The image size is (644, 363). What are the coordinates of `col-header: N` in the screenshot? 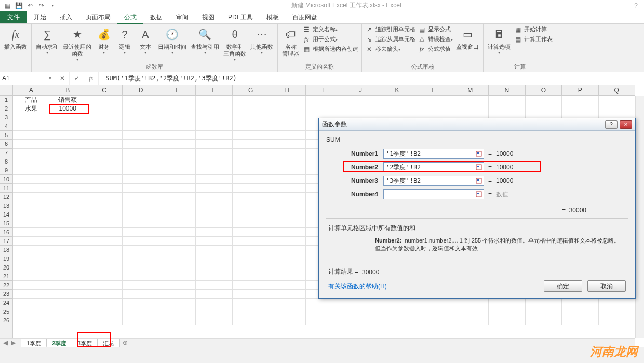 It's located at (507, 90).